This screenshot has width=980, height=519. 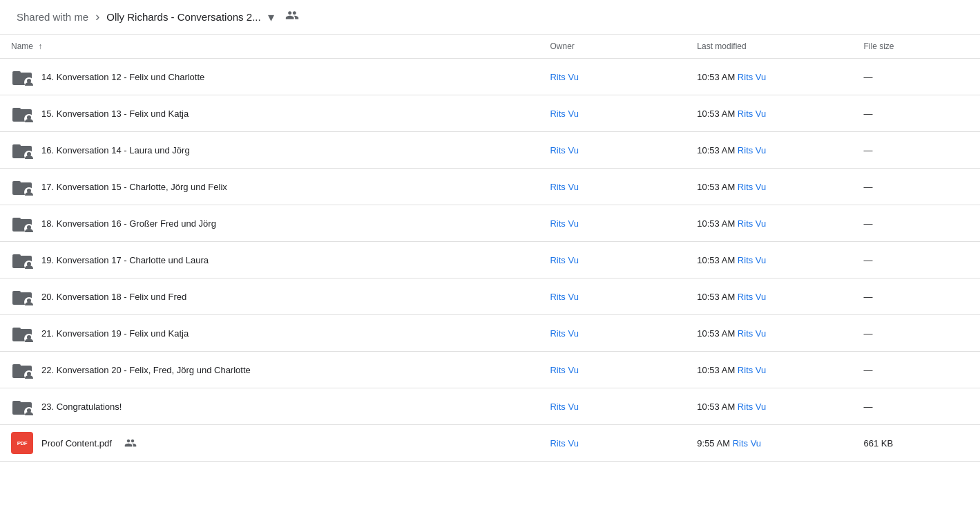 I want to click on table-row: 21. Konversation 19 - Felix und KatjaRit…, so click(x=490, y=333).